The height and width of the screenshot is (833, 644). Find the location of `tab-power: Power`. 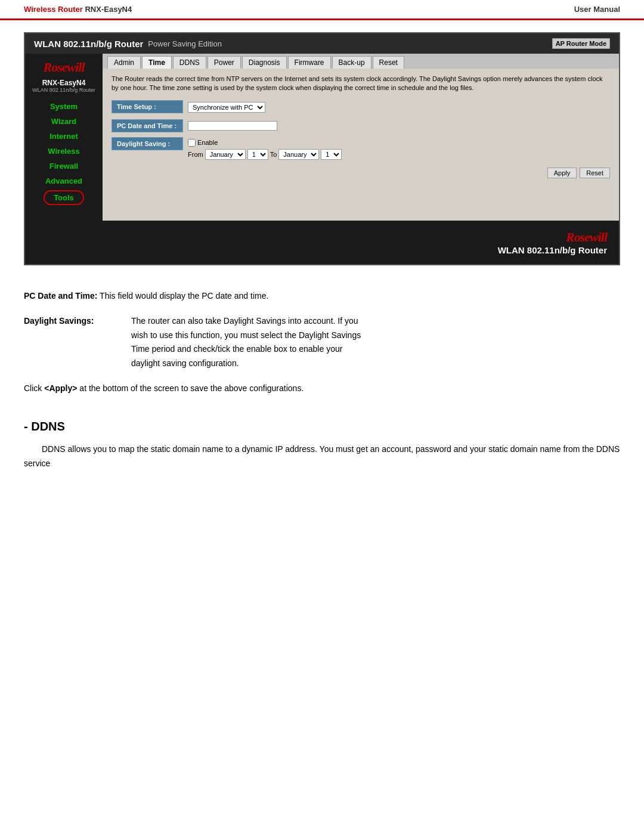

tab-power: Power is located at coordinates (224, 62).